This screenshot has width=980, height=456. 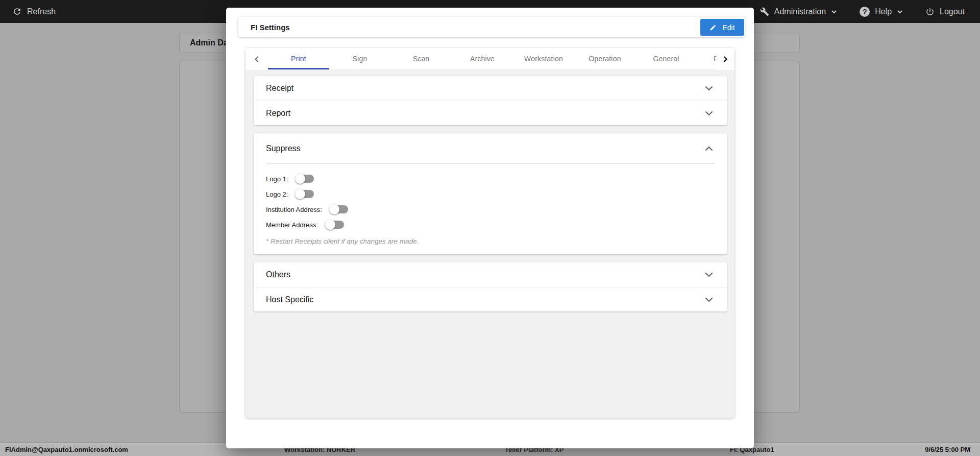 What do you see at coordinates (339, 209) in the screenshot?
I see `institution-address-toggle` at bounding box center [339, 209].